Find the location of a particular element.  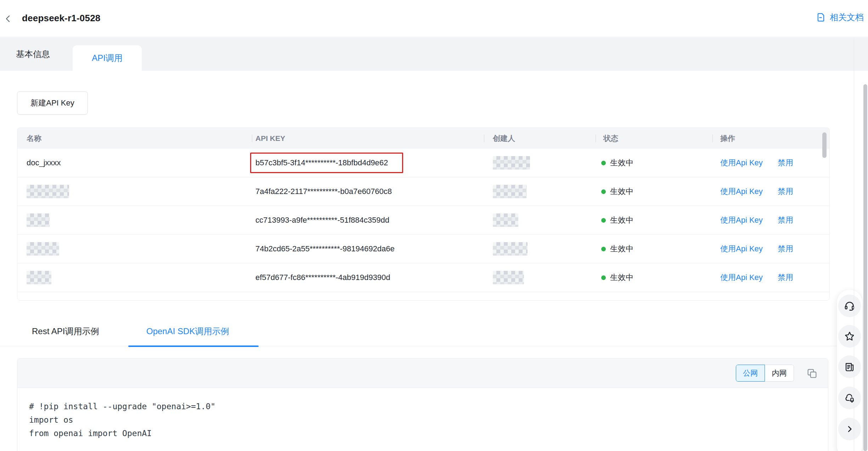

floating-toolbar is located at coordinates (850, 370).